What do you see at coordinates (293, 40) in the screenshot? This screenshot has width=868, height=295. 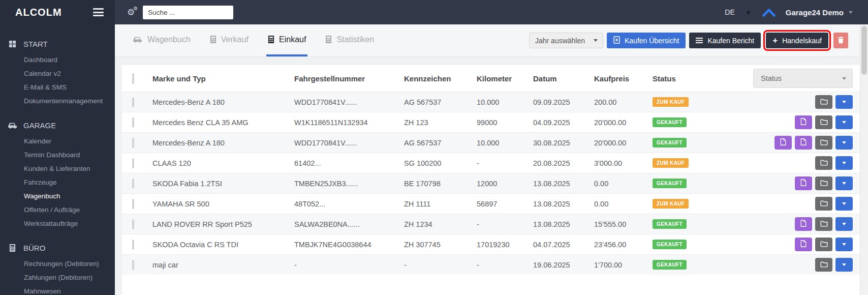 I see `tab-label: Einkauf` at bounding box center [293, 40].